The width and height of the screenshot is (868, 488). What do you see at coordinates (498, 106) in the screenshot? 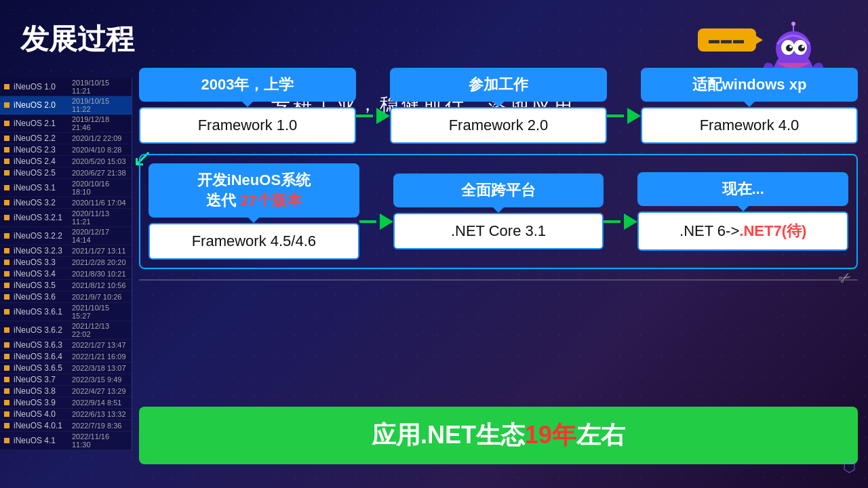
I see `top-flow-row: 2003年，上学 Framework 1.0 参加工作 Framework 2.…` at bounding box center [498, 106].